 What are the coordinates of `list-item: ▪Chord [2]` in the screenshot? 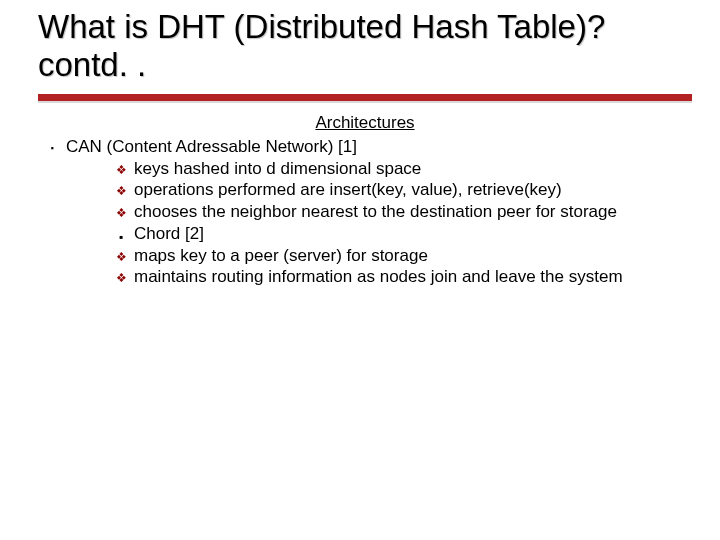 It's located at (365, 234).